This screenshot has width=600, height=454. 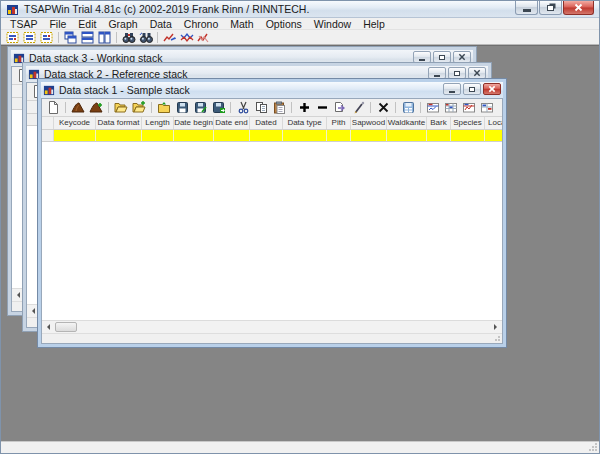 What do you see at coordinates (70, 38) in the screenshot?
I see `cascade-windows-icon` at bounding box center [70, 38].